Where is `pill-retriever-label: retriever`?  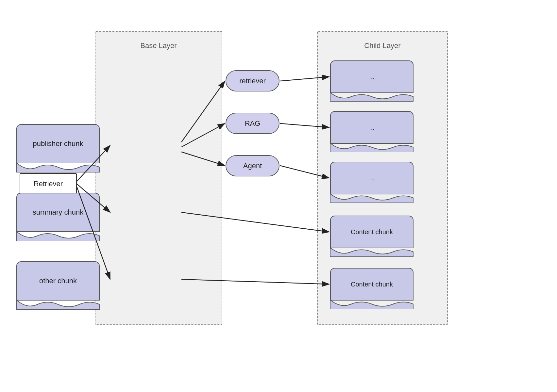
pill-retriever-label: retriever is located at coordinates (252, 81).